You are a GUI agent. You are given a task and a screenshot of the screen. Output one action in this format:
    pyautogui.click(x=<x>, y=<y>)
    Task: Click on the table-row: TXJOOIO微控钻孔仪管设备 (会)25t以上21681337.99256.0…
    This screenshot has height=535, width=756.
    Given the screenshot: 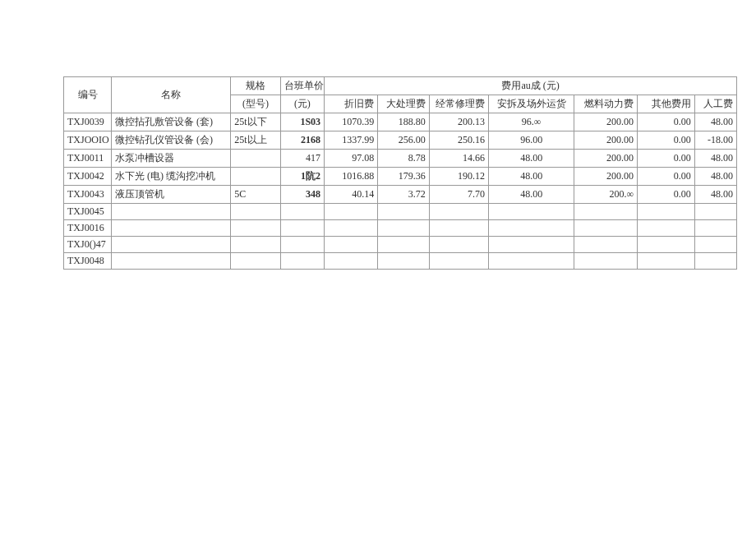 What is the action you would take?
    pyautogui.click(x=401, y=141)
    